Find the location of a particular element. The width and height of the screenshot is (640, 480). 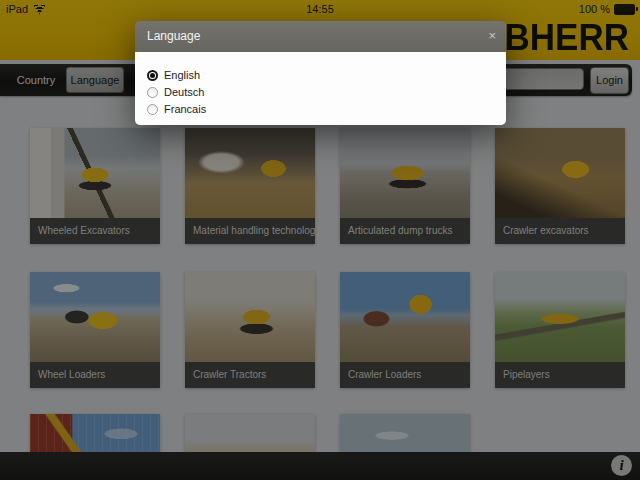

dialog-title: Language is located at coordinates (320, 36).